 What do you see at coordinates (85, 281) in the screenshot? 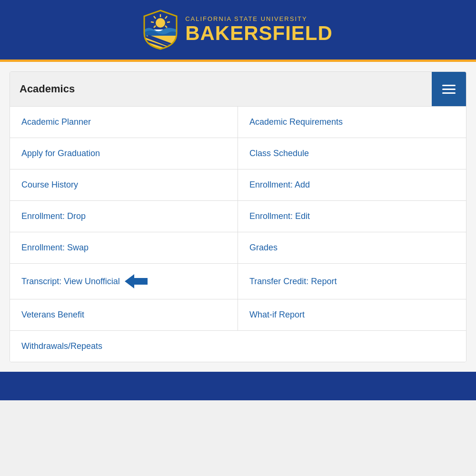
I see `transcript-label-container: Transcript: View Unofficial` at bounding box center [85, 281].